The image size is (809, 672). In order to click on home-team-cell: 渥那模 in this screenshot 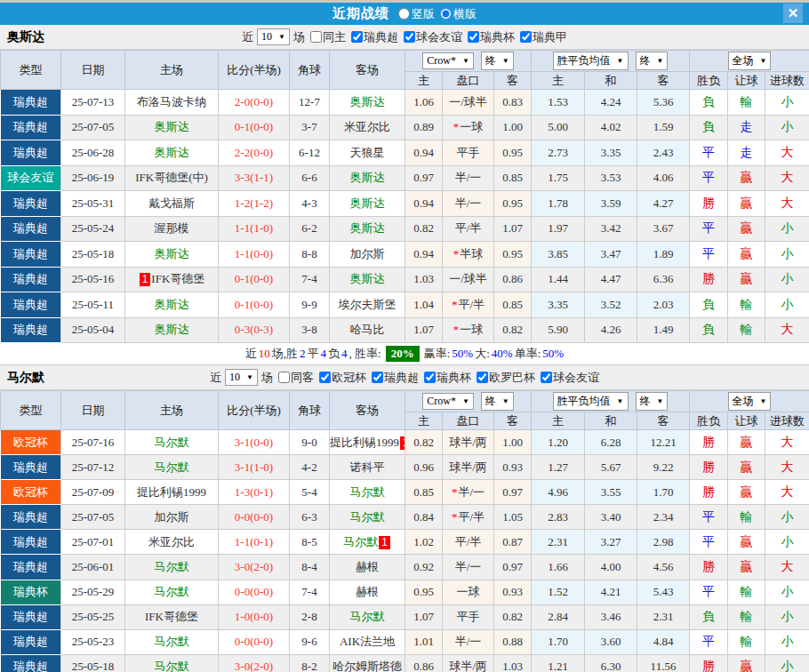, I will do `click(172, 229)`.